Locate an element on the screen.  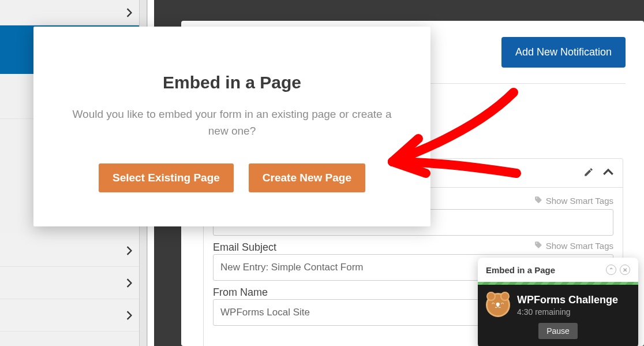
chevron-up-icon is located at coordinates (608, 173).